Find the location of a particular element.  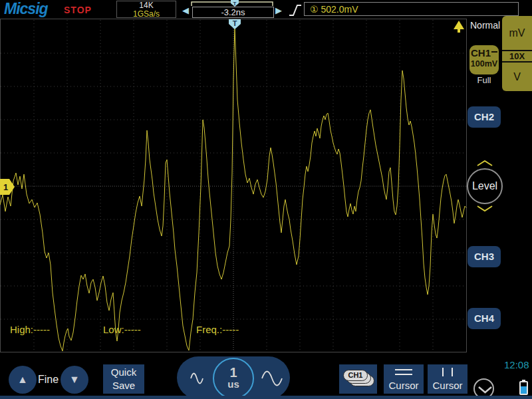

channel1-scale: 100mV is located at coordinates (484, 64).